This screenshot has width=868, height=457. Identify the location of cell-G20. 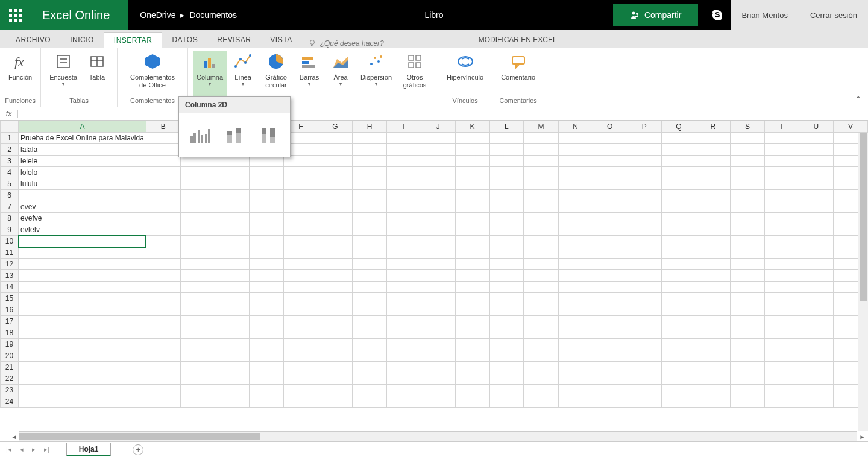
(335, 356).